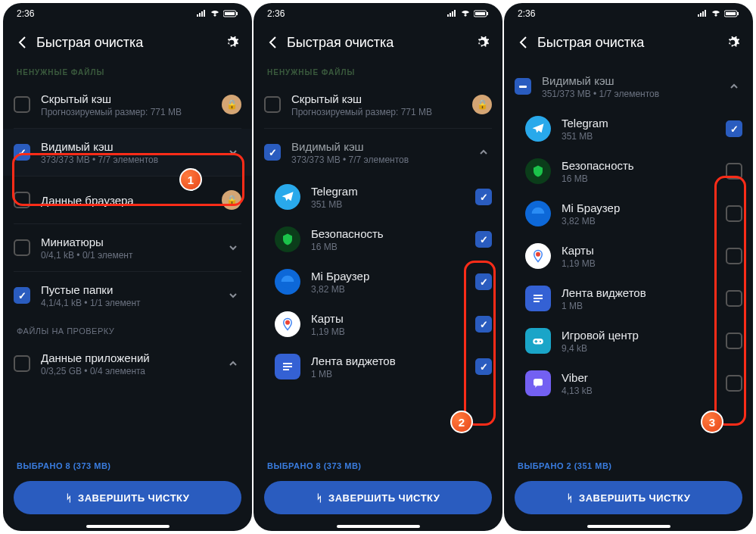 Image resolution: width=756 pixels, height=534 pixels. Describe the element at coordinates (126, 200) in the screenshot. I see `row-title: Данные браузера` at that location.